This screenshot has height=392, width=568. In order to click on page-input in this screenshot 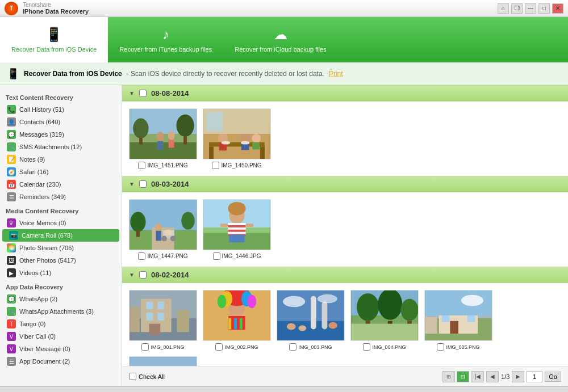, I will do `click(534, 377)`.